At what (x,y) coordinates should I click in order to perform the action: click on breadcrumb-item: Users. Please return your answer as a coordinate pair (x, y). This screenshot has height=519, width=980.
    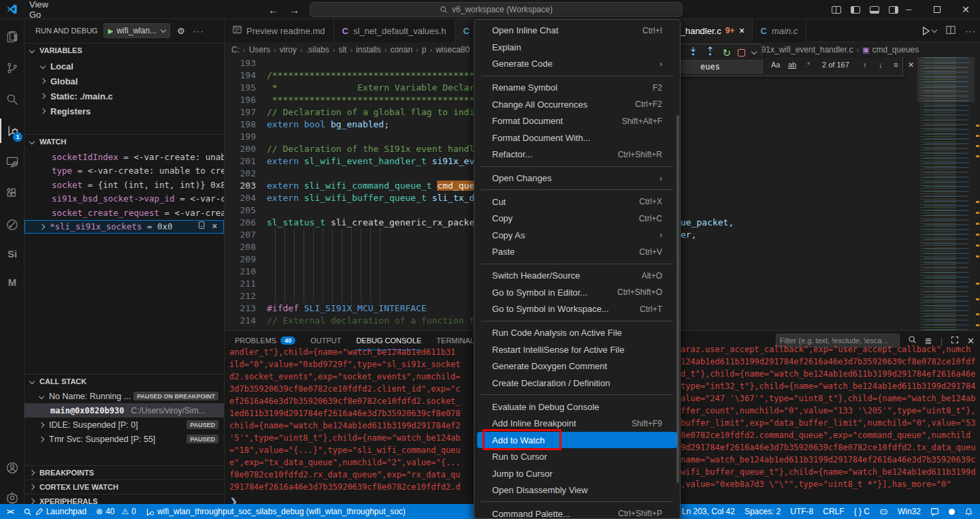
    Looking at the image, I should click on (260, 50).